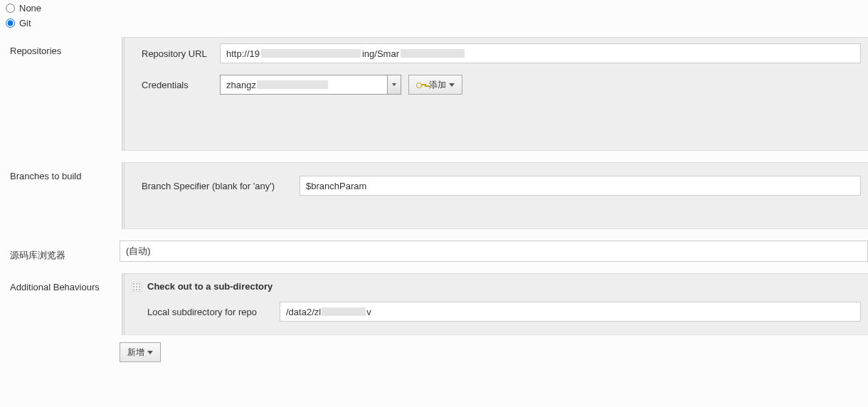 The height and width of the screenshot is (407, 868). What do you see at coordinates (210, 286) in the screenshot?
I see `behaviour-checkout-sub-title: Check out to a sub-directory` at bounding box center [210, 286].